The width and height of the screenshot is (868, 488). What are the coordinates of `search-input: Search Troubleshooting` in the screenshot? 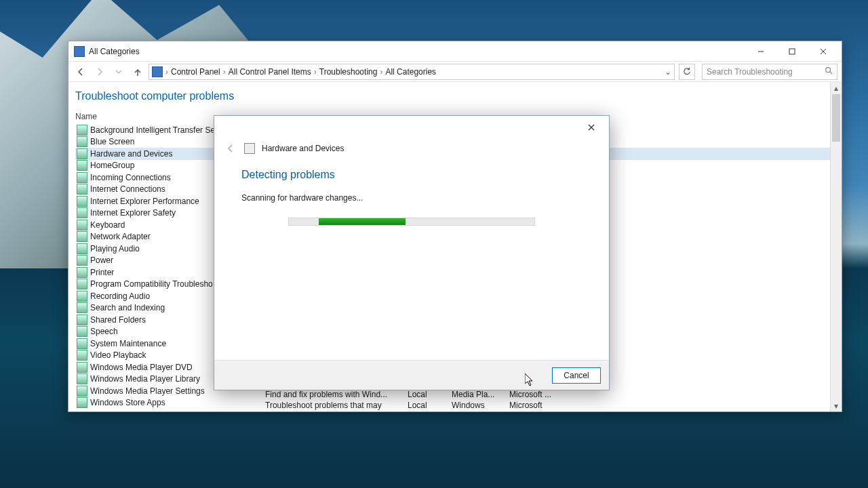 It's located at (770, 72).